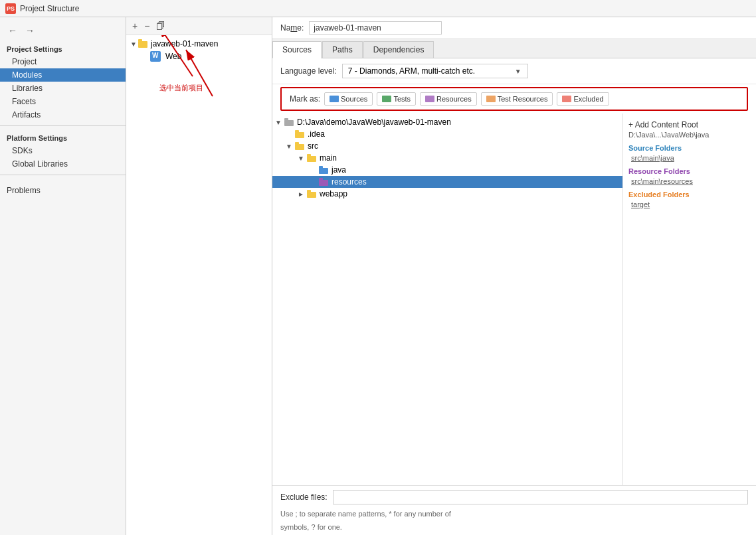 The height and width of the screenshot is (535, 756). Describe the element at coordinates (49, 9) in the screenshot. I see `title-bar-text: Project Structure` at that location.